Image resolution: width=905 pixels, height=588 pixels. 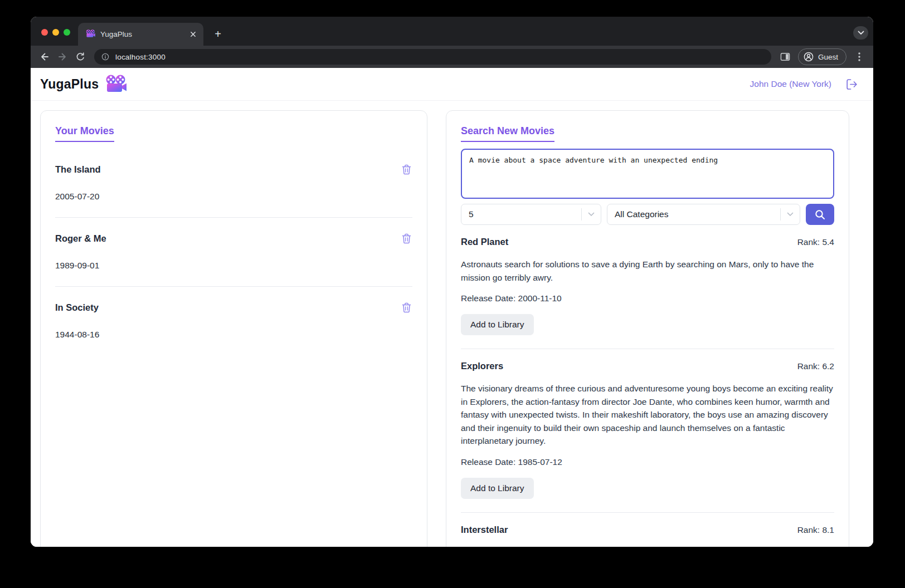 What do you see at coordinates (67, 32) in the screenshot?
I see `window-zoom-button` at bounding box center [67, 32].